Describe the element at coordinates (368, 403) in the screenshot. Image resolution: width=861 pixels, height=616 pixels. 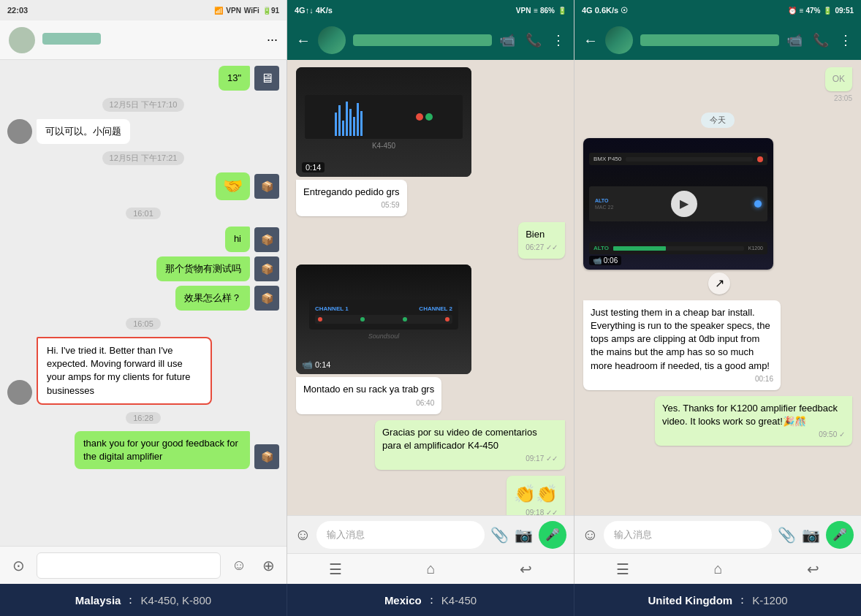
I see `wa-time-2: 06:40` at that location.